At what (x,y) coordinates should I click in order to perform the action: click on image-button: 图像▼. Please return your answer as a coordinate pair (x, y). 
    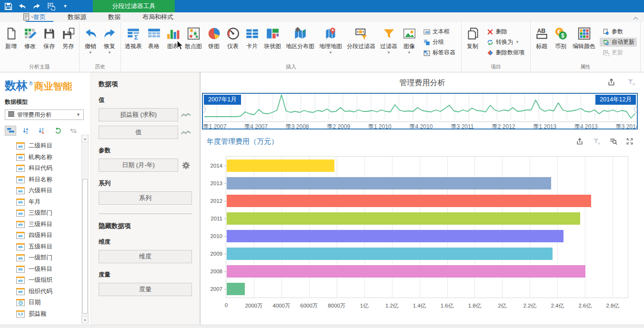
    Looking at the image, I should click on (409, 40).